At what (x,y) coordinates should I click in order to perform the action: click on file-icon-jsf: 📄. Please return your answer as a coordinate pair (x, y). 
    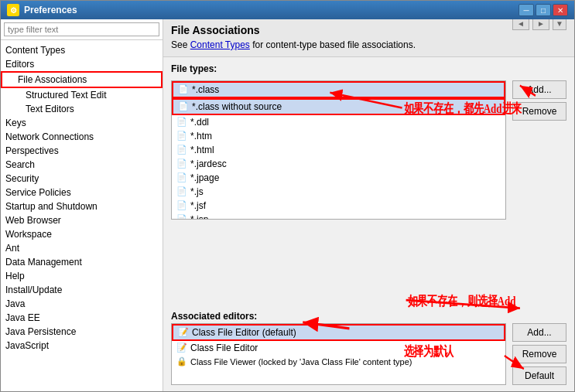
    Looking at the image, I should click on (182, 206).